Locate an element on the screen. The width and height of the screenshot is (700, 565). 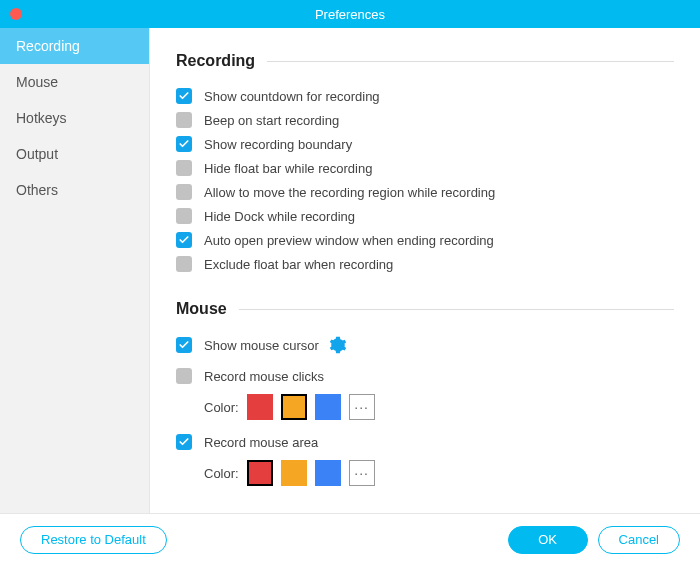
option-label: Show mouse cursor is located at coordinates (262, 346).